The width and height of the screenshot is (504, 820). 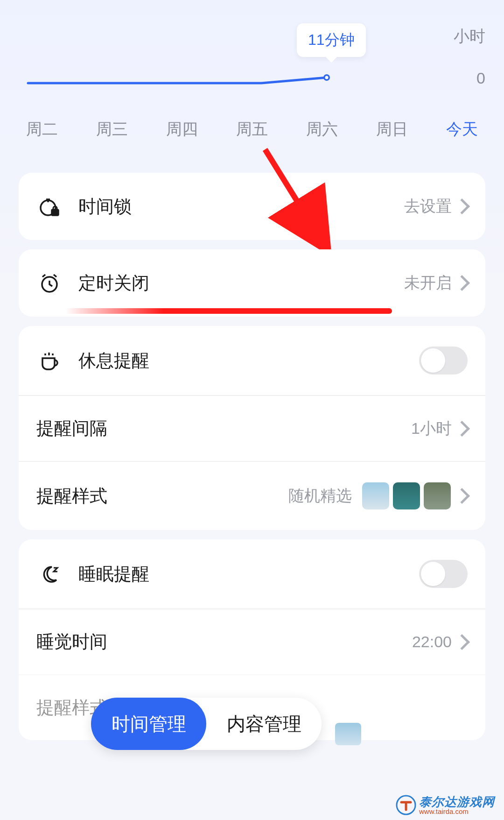 What do you see at coordinates (469, 36) in the screenshot?
I see `chart-y-label-hour: 小时` at bounding box center [469, 36].